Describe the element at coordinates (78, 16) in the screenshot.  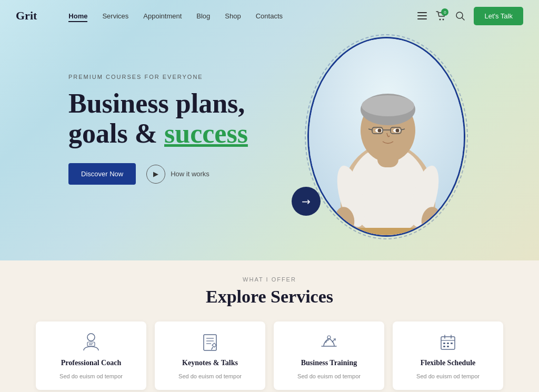
I see `nav-home: Home` at that location.